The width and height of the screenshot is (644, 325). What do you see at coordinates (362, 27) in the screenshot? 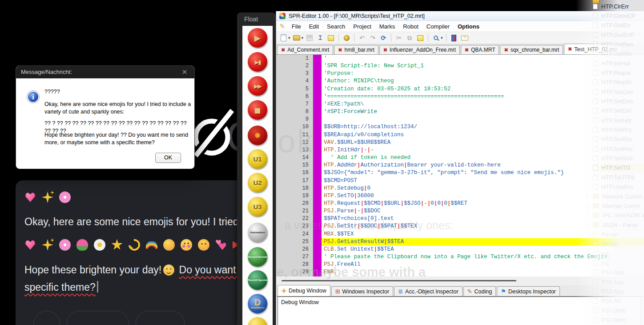
I see `menu-item-project: Project` at bounding box center [362, 27].